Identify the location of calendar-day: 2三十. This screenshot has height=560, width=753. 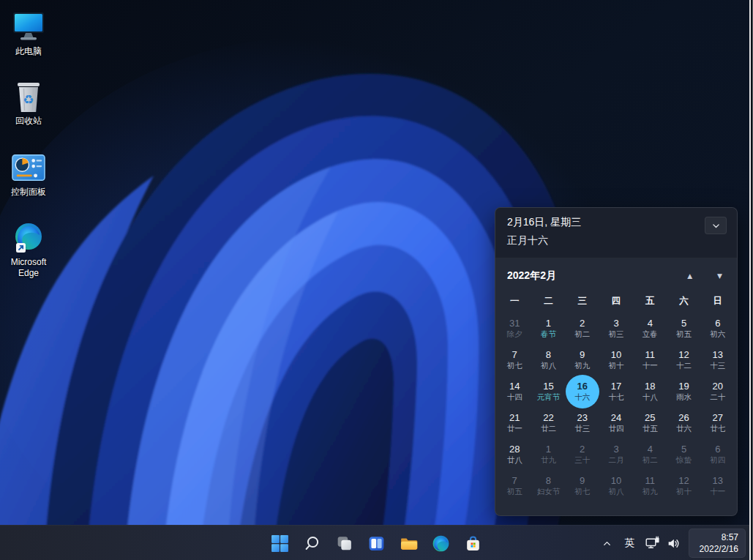
(582, 454).